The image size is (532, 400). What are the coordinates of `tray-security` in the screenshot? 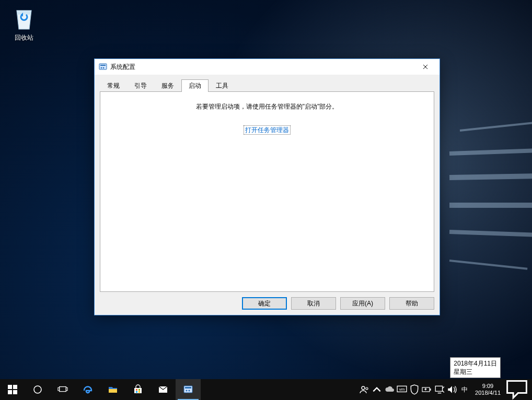 It's located at (414, 390).